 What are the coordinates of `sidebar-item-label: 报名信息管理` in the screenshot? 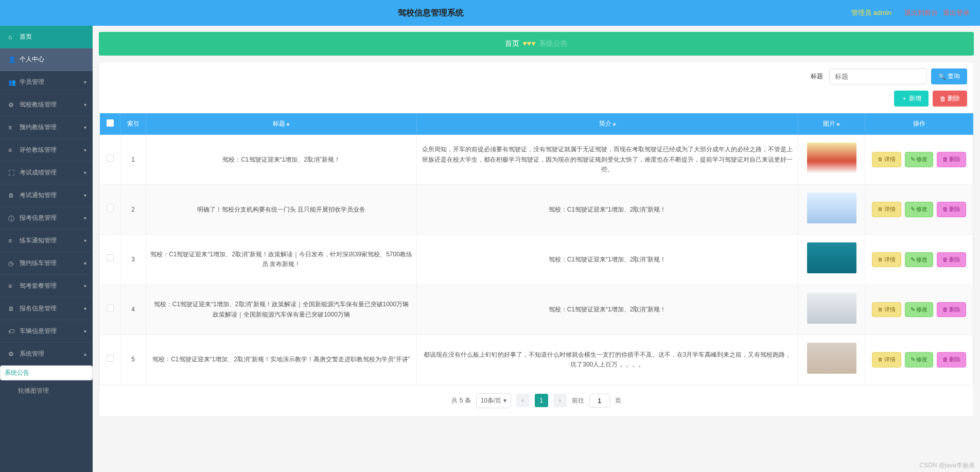 It's located at (38, 309).